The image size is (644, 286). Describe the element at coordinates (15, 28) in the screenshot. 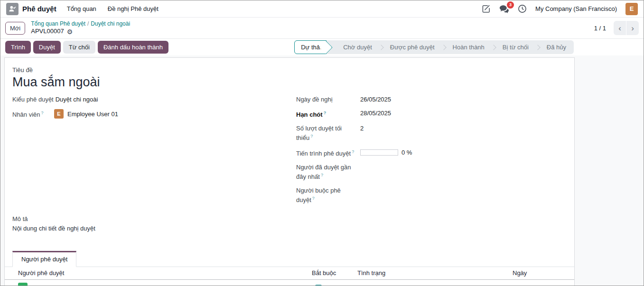

I see `new-record-button: Mới` at that location.